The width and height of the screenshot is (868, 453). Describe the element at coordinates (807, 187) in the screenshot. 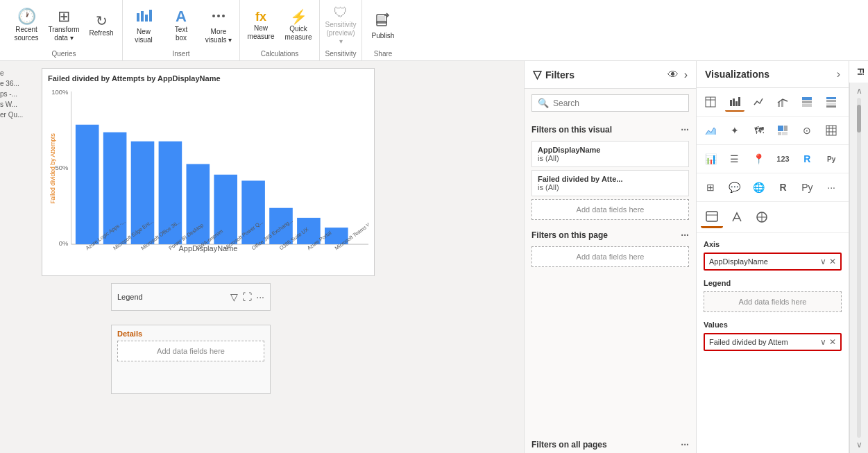

I see `viz-icon-custom-2: Py` at that location.